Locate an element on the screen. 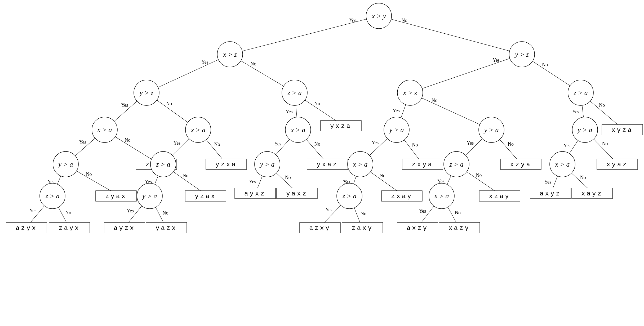 This screenshot has height=326, width=644. leaf-node-label: zaxy is located at coordinates (362, 228).